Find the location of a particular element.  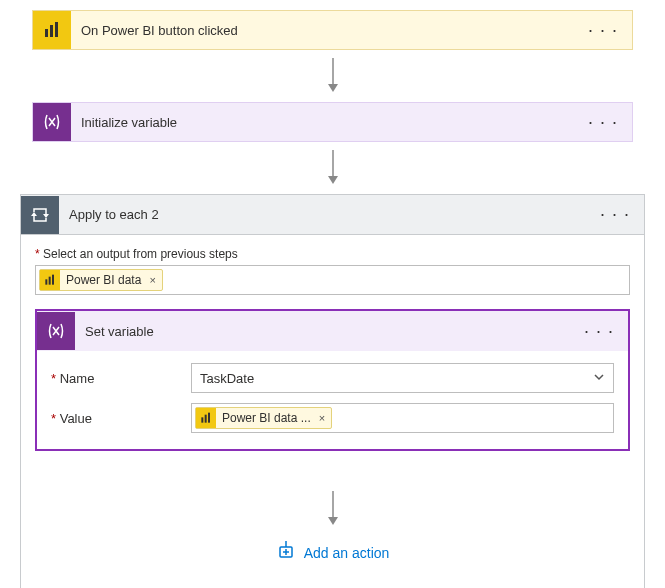

name-select: TaskDate is located at coordinates (402, 378).